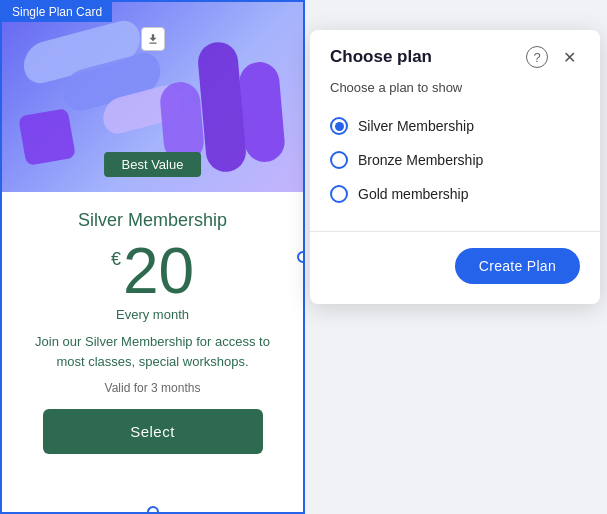  Describe the element at coordinates (153, 388) in the screenshot. I see `validity: Valid for 3 months` at that location.